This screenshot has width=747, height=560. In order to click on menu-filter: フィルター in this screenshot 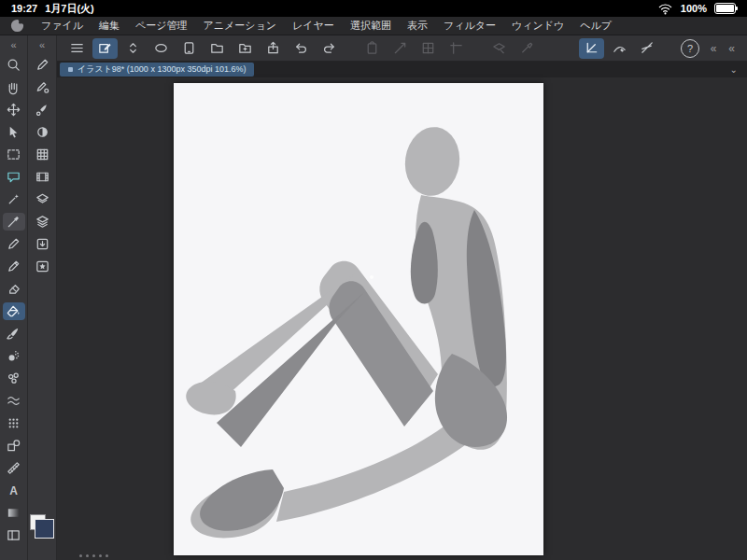, I will do `click(470, 26)`.